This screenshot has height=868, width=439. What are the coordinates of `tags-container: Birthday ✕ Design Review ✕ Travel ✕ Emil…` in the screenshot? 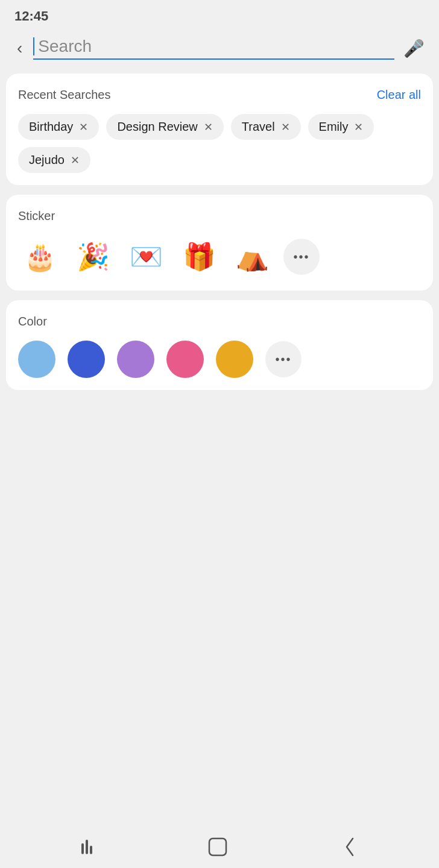 It's located at (220, 143).